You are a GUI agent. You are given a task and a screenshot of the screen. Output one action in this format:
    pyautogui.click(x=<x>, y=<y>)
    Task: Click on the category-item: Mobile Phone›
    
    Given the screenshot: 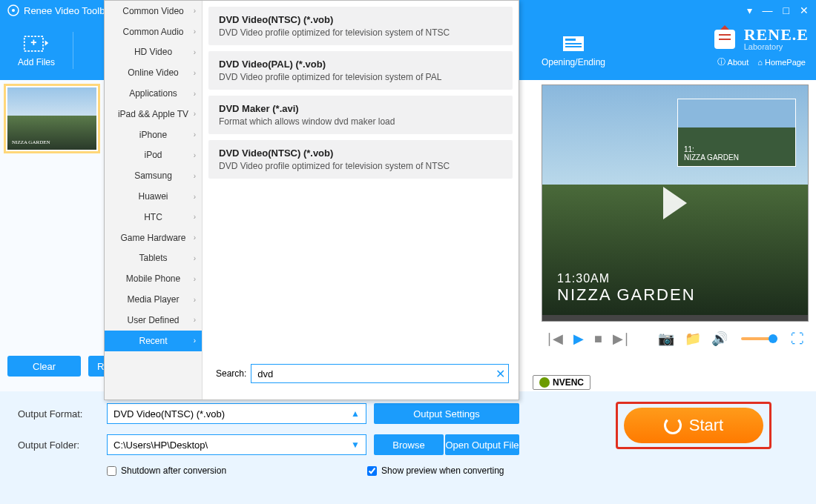 What is the action you would take?
    pyautogui.click(x=153, y=279)
    